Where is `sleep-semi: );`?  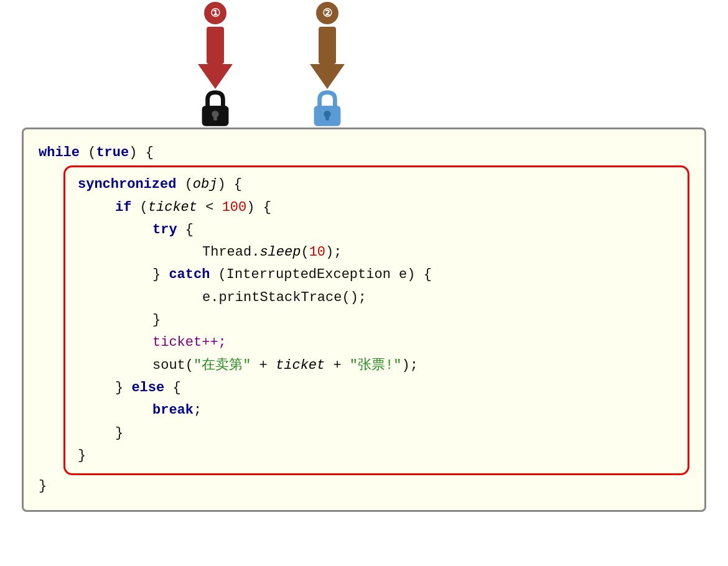 sleep-semi: ); is located at coordinates (334, 253).